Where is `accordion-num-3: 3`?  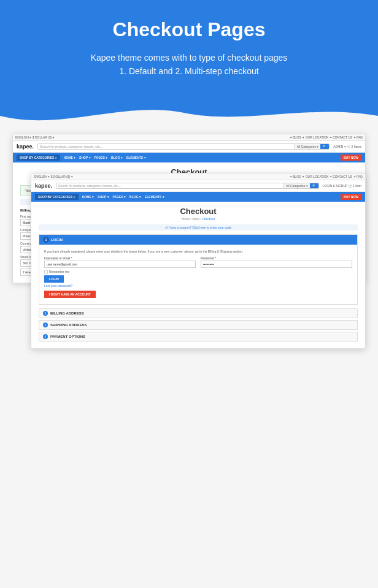 accordion-num-3: 3 is located at coordinates (45, 325).